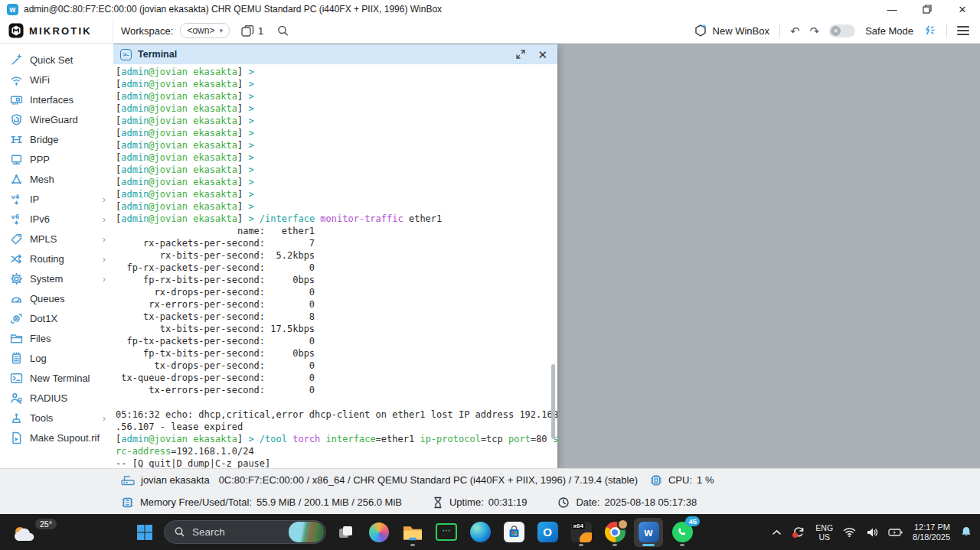  I want to click on identity-name: jovian ekasakta, so click(175, 480).